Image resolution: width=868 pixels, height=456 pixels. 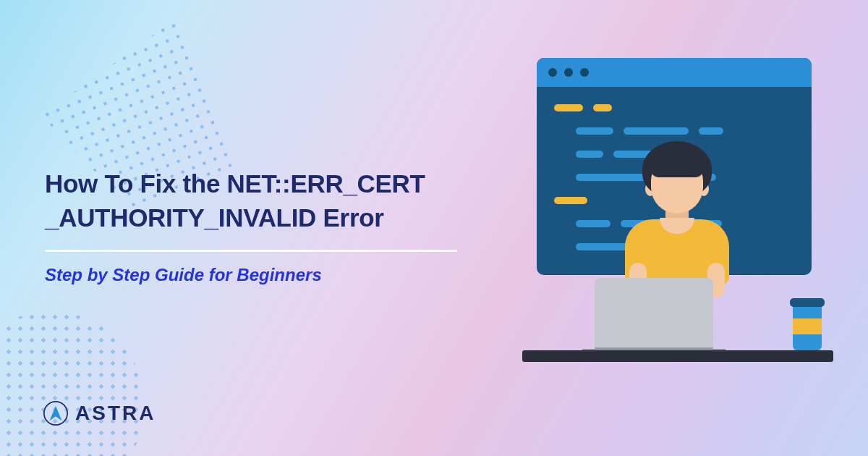 I want to click on page-title: How To Fix the NET::ERR_CERT _AUTHORITY_…, so click(x=280, y=201).